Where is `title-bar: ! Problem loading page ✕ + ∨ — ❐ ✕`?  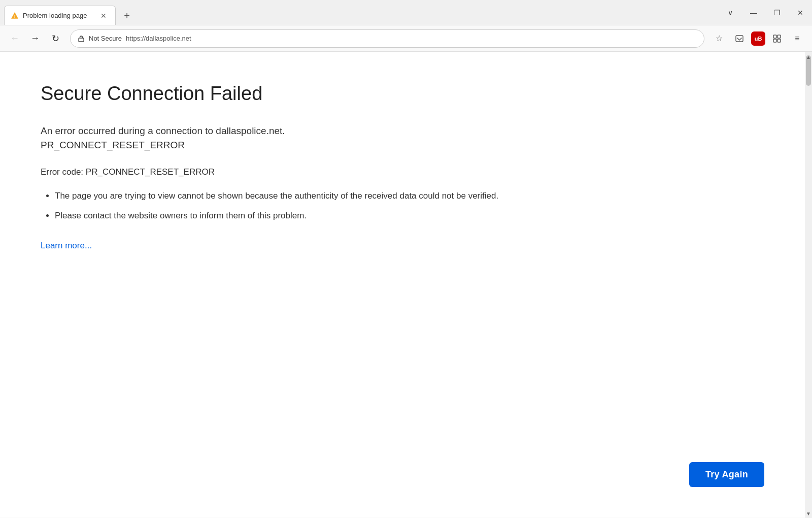
title-bar: ! Problem loading page ✕ + ∨ — ❐ ✕ is located at coordinates (406, 13).